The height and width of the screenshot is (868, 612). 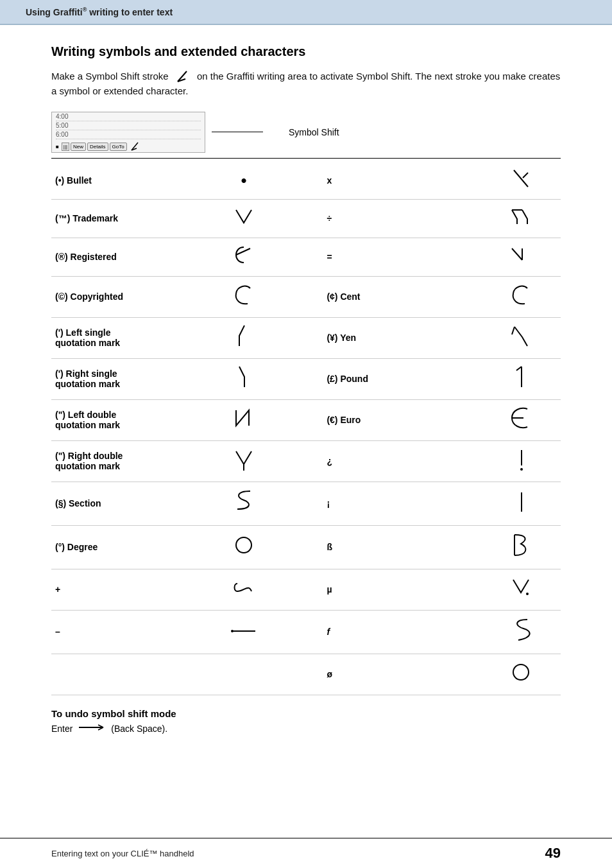 I want to click on label-equals: =, so click(x=402, y=257).